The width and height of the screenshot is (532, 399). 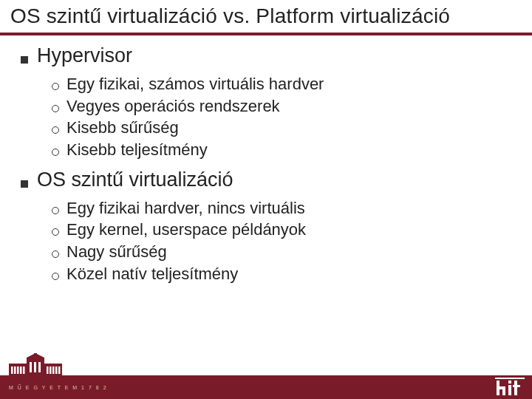 What do you see at coordinates (282, 106) in the screenshot?
I see `list-item: Vegyes operációs rendszerek` at bounding box center [282, 106].